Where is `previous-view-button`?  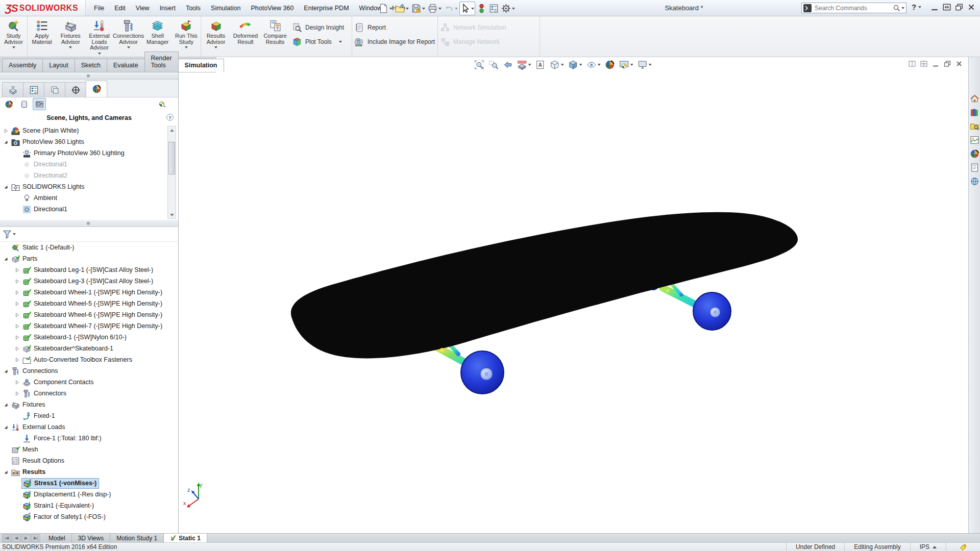 previous-view-button is located at coordinates (507, 65).